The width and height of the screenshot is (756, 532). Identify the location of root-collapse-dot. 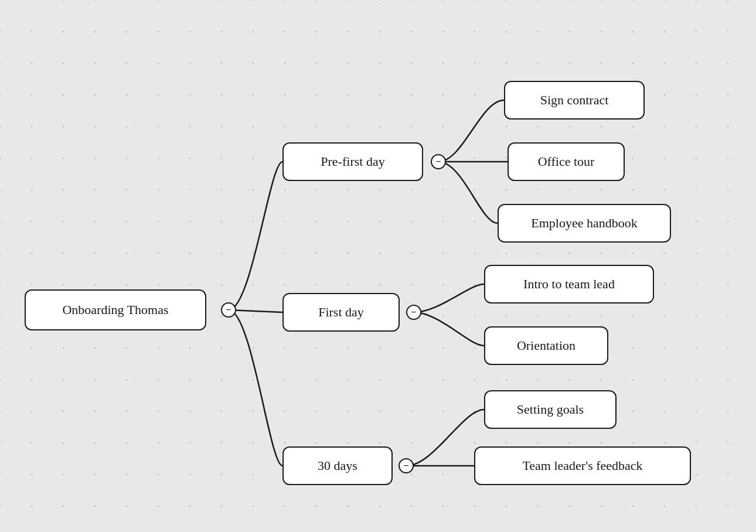
(229, 310).